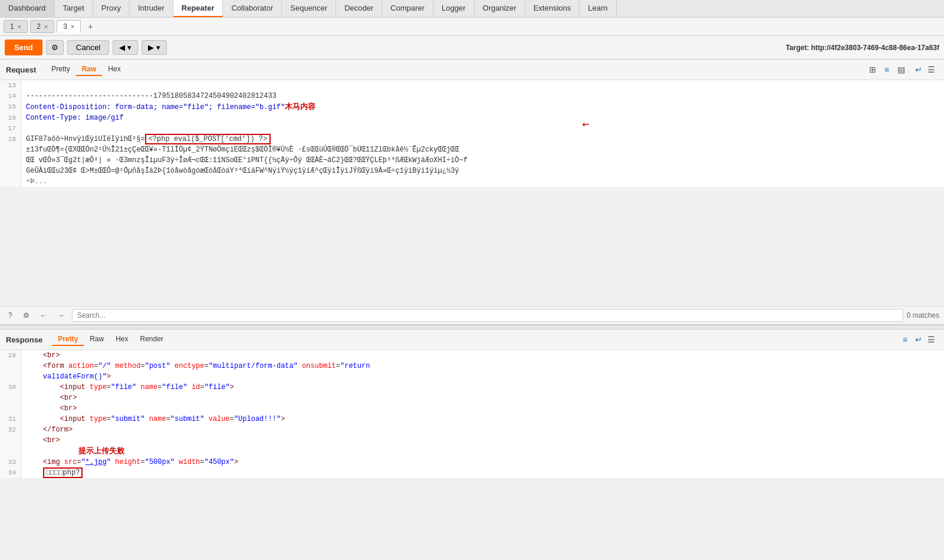  I want to click on nav-sequencer: Sequencer, so click(309, 8).